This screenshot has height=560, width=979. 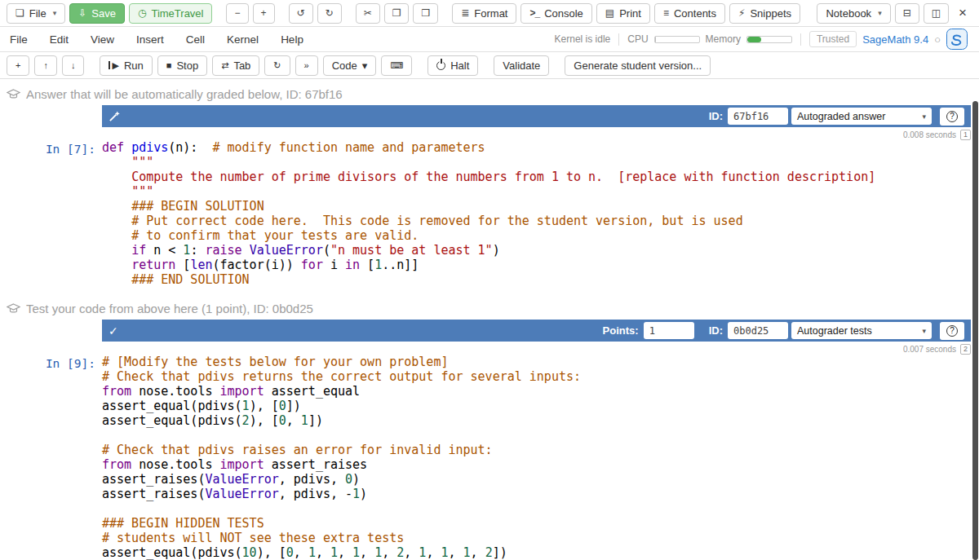 What do you see at coordinates (103, 39) in the screenshot?
I see `menu-view: View` at bounding box center [103, 39].